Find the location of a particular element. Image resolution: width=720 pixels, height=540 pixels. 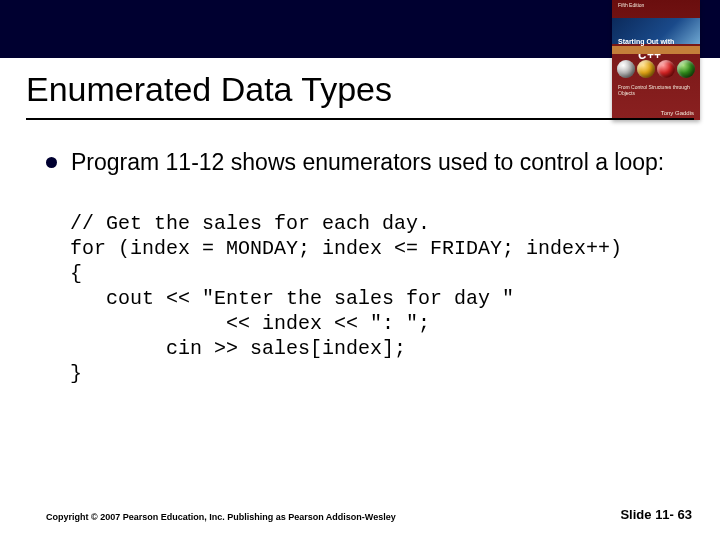

copyright-text: Copyright © 2007 Pearson Education, Inc.… is located at coordinates (221, 517).